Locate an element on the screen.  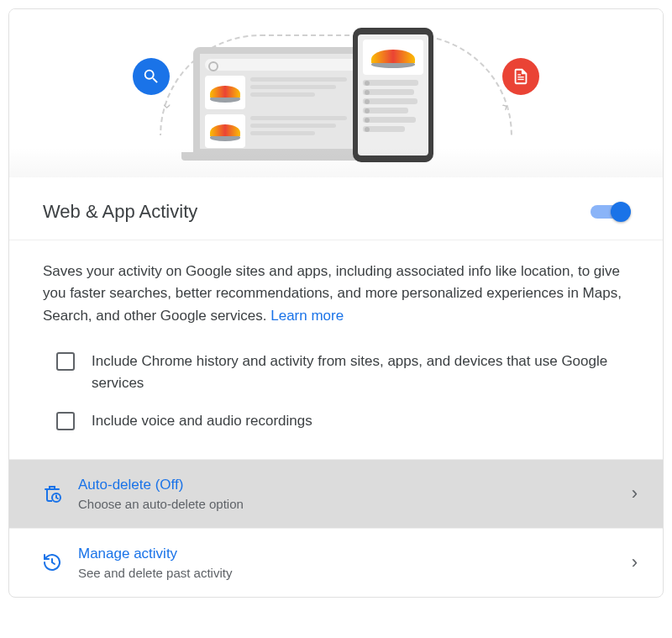
learn-more-link: Learn more is located at coordinates (307, 316).